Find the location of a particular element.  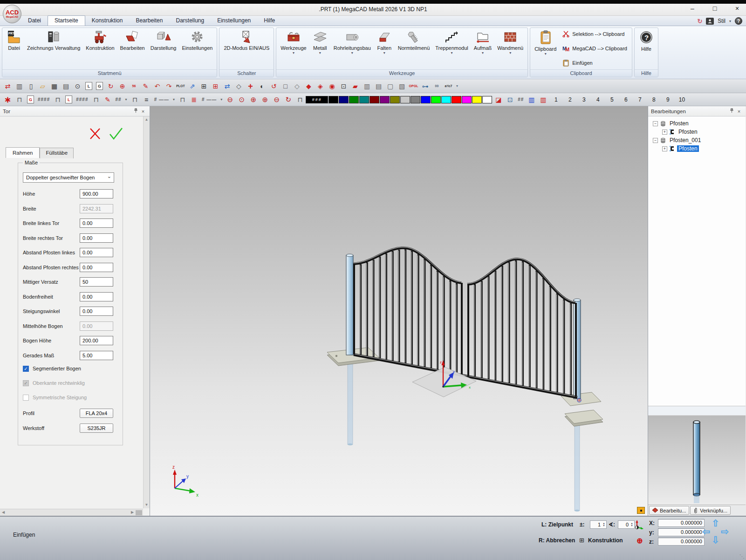

layout-doc-icon: L is located at coordinates (69, 100).